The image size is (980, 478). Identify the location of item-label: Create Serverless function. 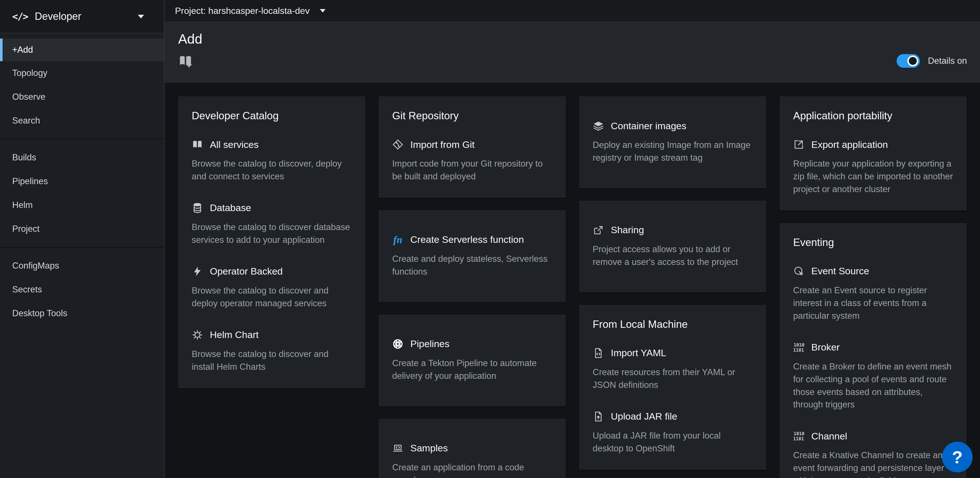
(467, 240).